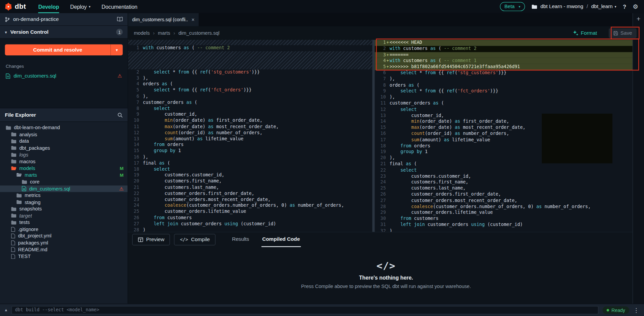  I want to click on tree-item-target: target, so click(64, 216).